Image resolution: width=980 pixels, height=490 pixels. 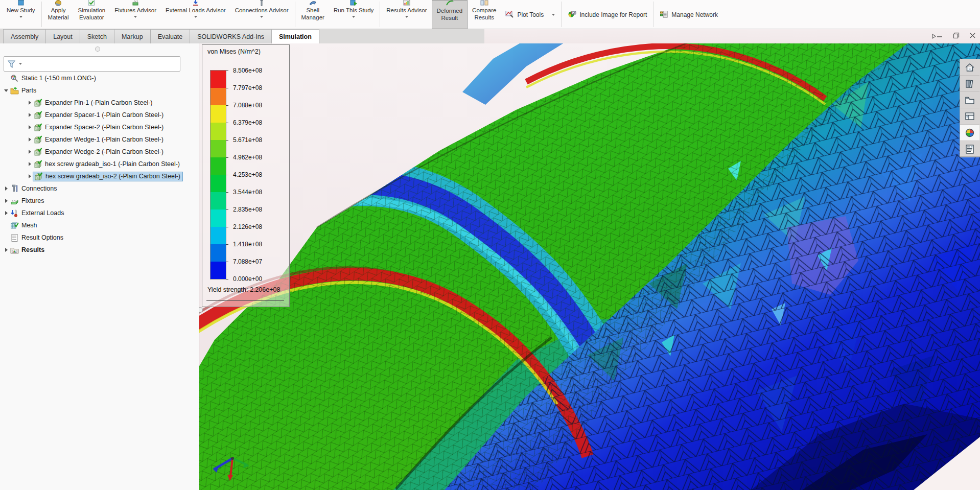 I want to click on tree-item-expander-pin-1-plain-carbon-steel: Expander Pin-1 (-Plain Carbon Steel-), so click(x=99, y=103).